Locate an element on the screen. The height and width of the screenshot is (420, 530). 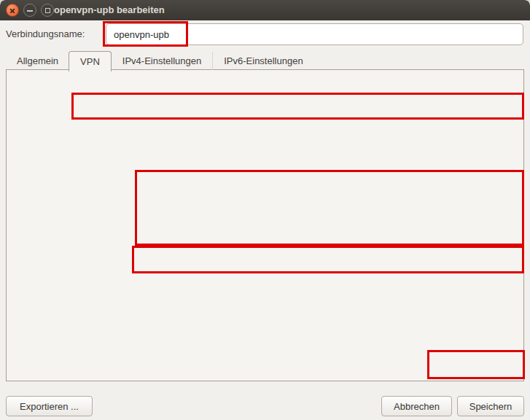
export-button: Exportieren ... is located at coordinates (50, 406).